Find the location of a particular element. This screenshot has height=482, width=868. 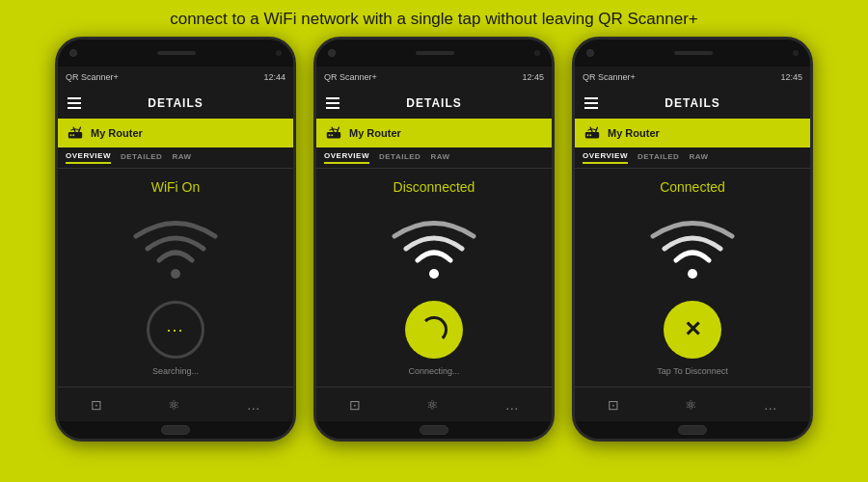

router-row-2: My Router is located at coordinates (434, 133).